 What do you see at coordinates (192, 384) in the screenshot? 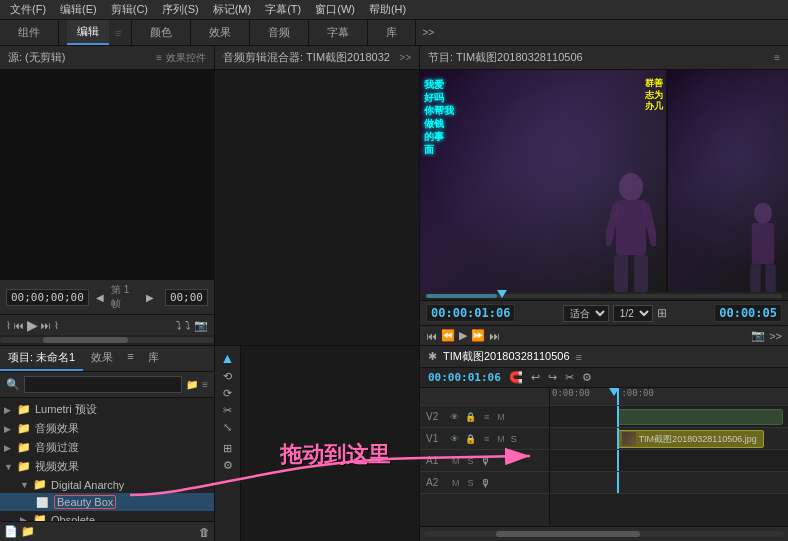
I see `new-bin-icon: 📁` at bounding box center [192, 384].